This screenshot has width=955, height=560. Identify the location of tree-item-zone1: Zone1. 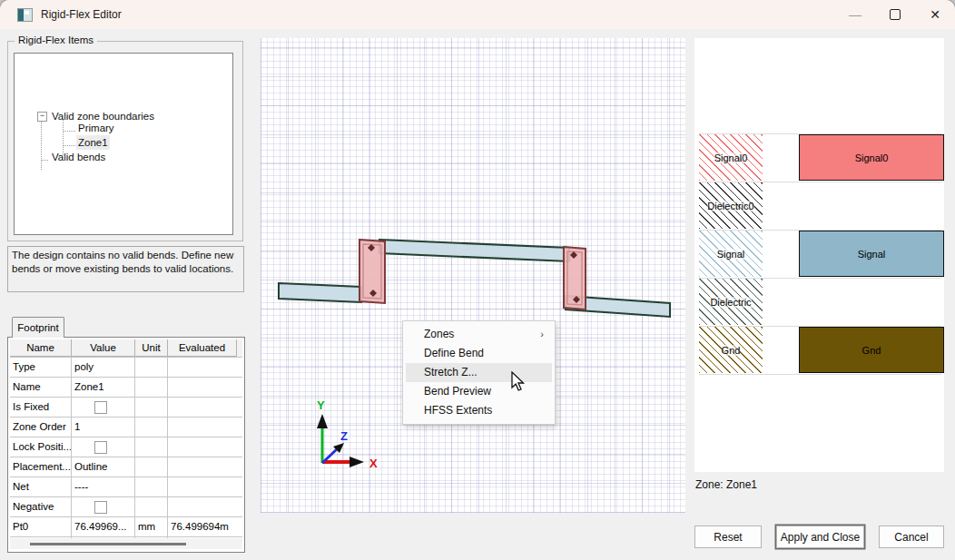
(93, 142).